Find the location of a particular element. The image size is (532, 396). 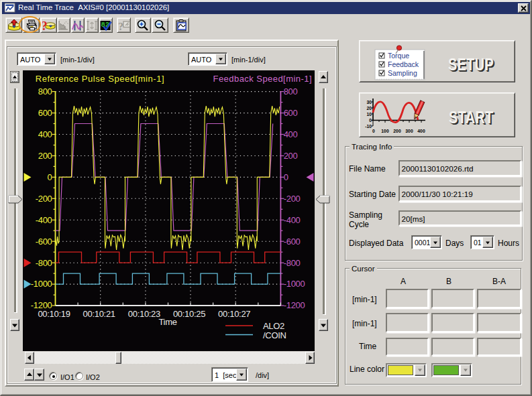

svg-text: 00:10:19 is located at coordinates (54, 314).